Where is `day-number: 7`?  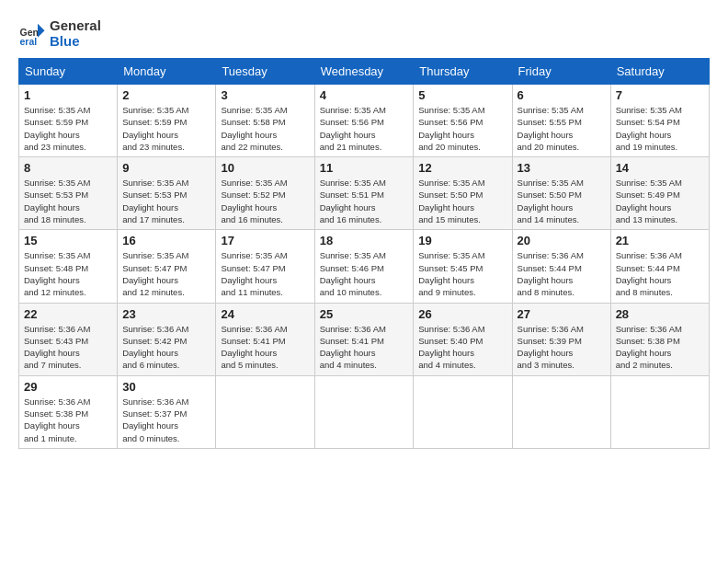 day-number: 7 is located at coordinates (660, 96).